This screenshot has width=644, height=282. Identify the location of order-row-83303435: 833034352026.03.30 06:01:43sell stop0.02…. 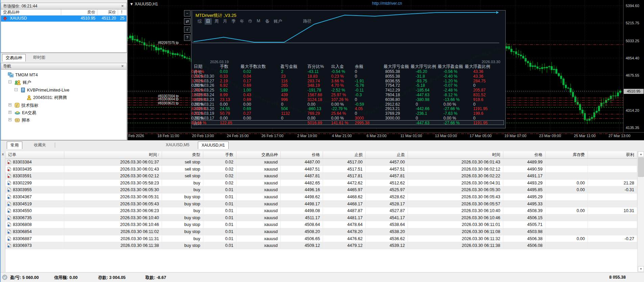
(321, 170).